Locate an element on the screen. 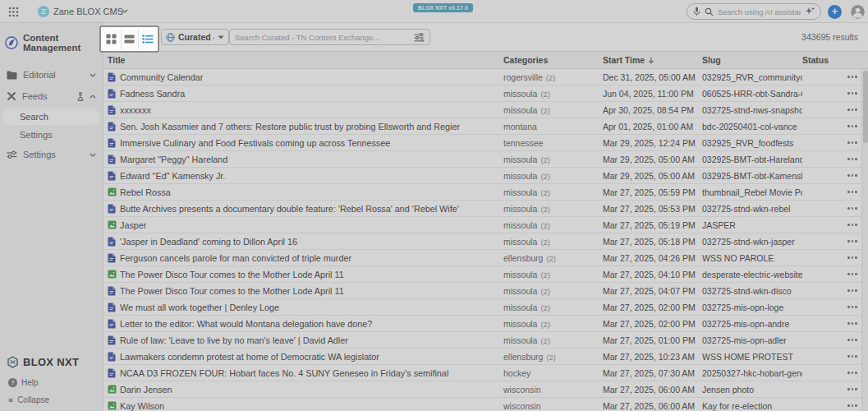 Image resolution: width=868 pixels, height=411 pixels. sidebar-item-label: Feeds is located at coordinates (49, 96).